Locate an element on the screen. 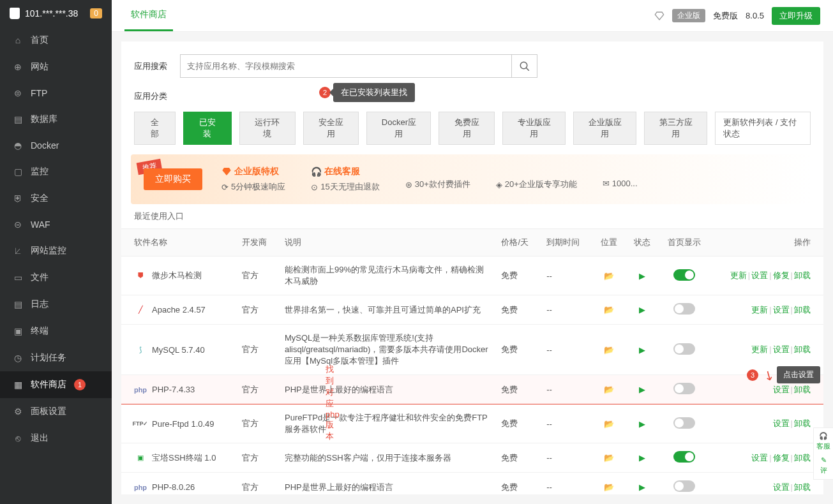  chart-icon: ⟀ is located at coordinates (18, 251).